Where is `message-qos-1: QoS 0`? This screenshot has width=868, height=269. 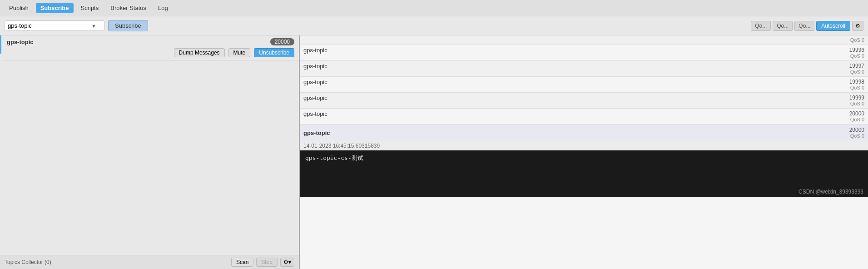 message-qos-1: QoS 0 is located at coordinates (858, 72).